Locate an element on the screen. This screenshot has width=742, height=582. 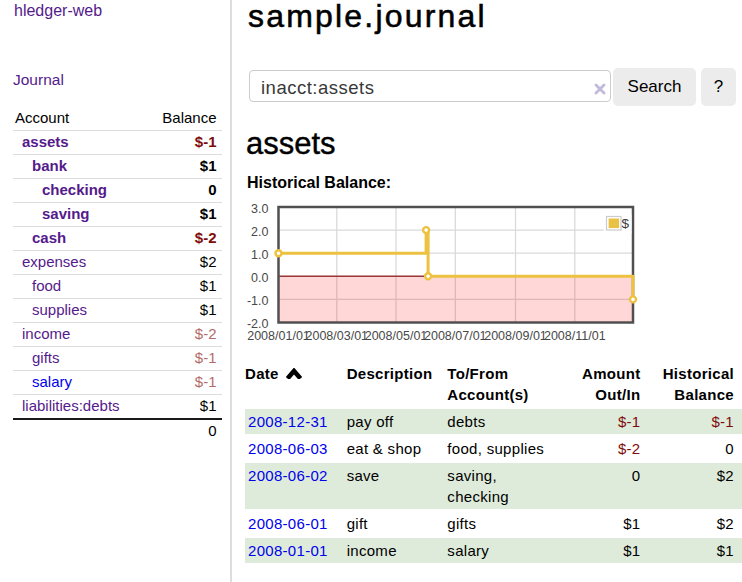
svg-text: 0.0 is located at coordinates (260, 278).